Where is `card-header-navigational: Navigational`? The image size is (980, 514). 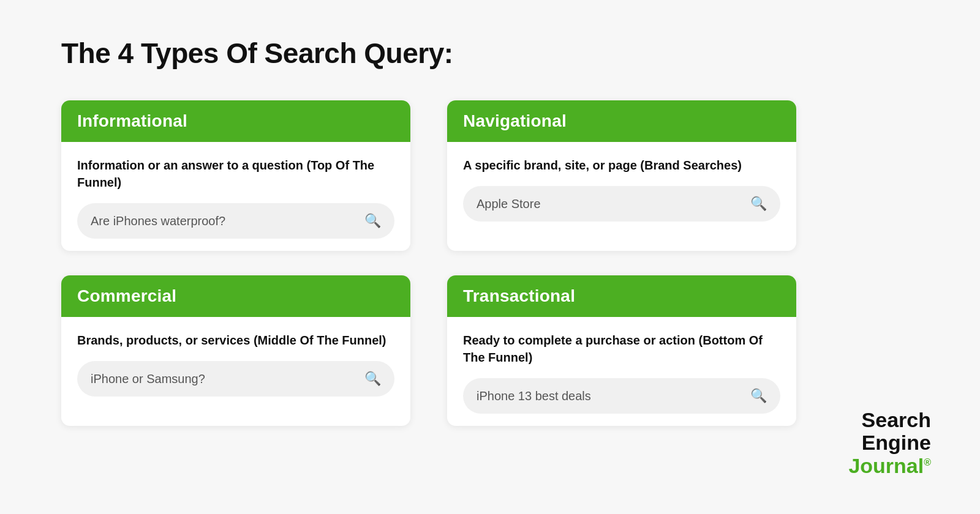 card-header-navigational: Navigational is located at coordinates (622, 121).